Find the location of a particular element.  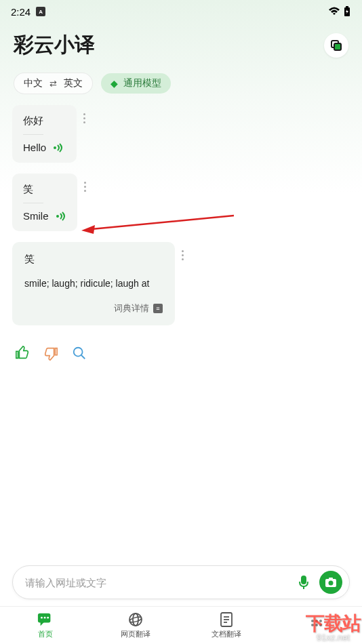

dict-source: 笑 is located at coordinates (94, 259).